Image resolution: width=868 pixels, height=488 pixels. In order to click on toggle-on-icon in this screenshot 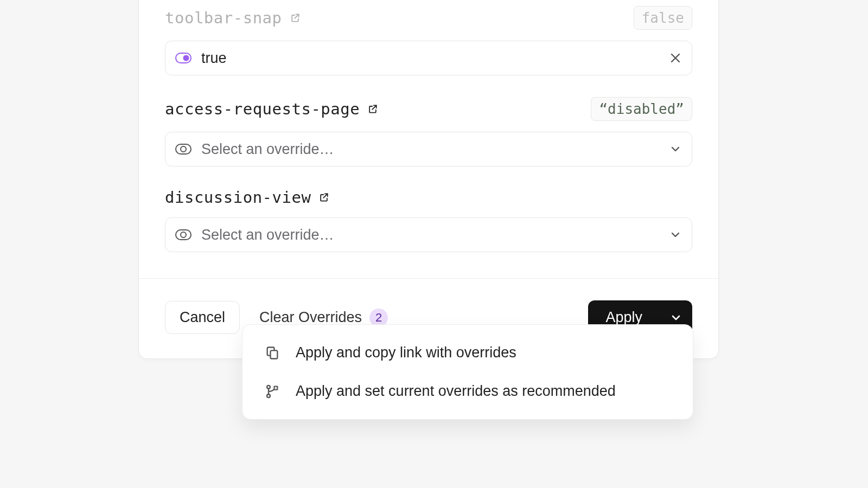, I will do `click(183, 58)`.